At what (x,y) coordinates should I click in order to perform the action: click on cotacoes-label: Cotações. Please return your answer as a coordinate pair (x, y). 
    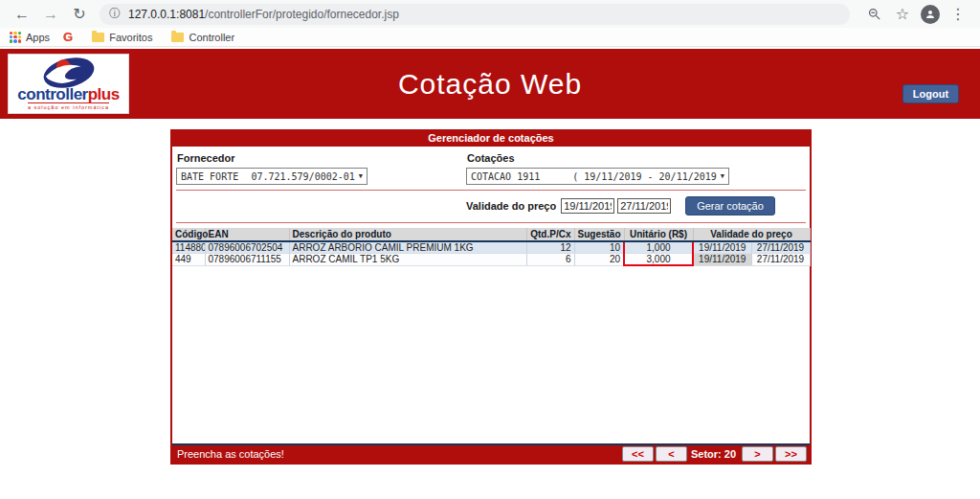
    Looking at the image, I should click on (636, 158).